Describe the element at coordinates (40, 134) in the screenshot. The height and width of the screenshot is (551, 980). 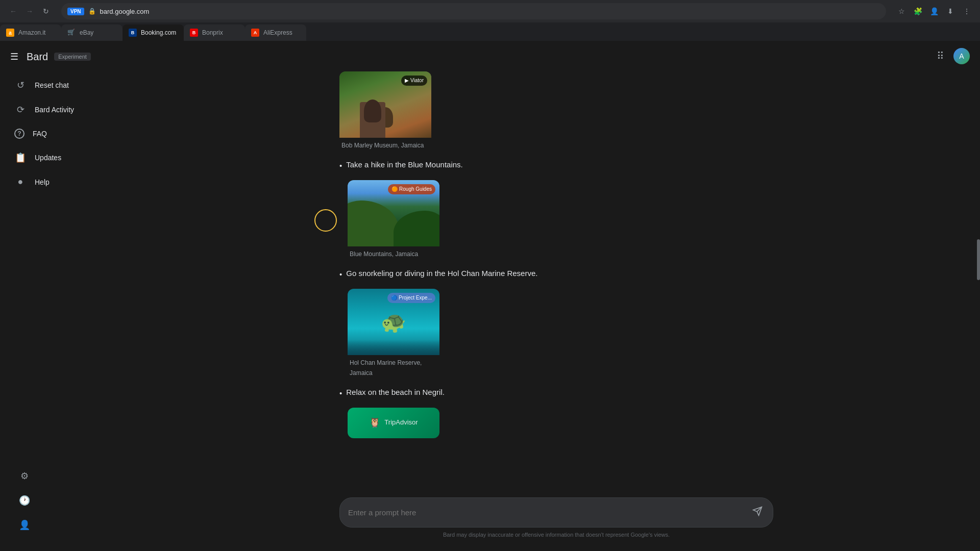
I see `faq-label: FAQ` at that location.